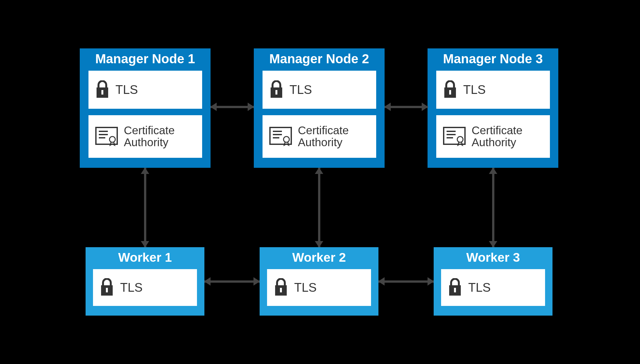 The width and height of the screenshot is (640, 364). What do you see at coordinates (493, 136) in the screenshot?
I see `manager-3-ca-card: Certificate Authority` at bounding box center [493, 136].